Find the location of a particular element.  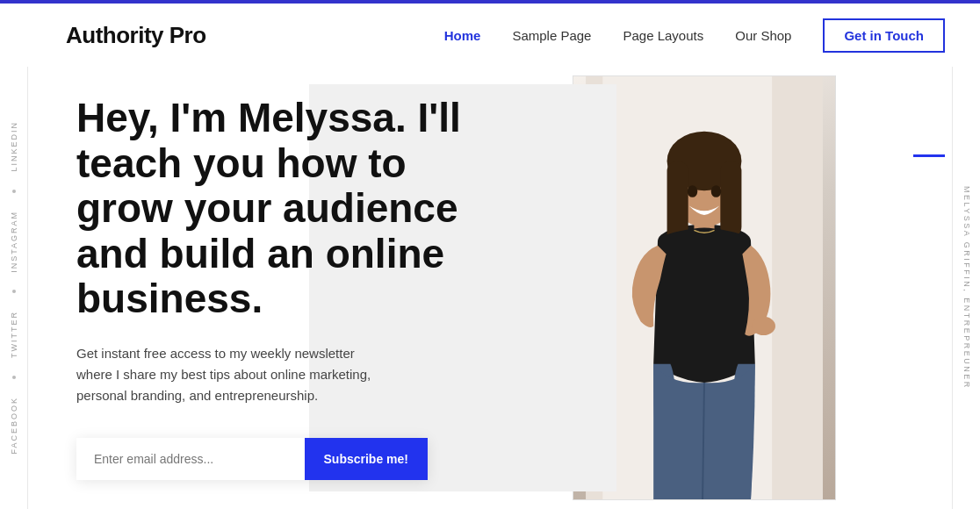

email-input is located at coordinates (191, 459).